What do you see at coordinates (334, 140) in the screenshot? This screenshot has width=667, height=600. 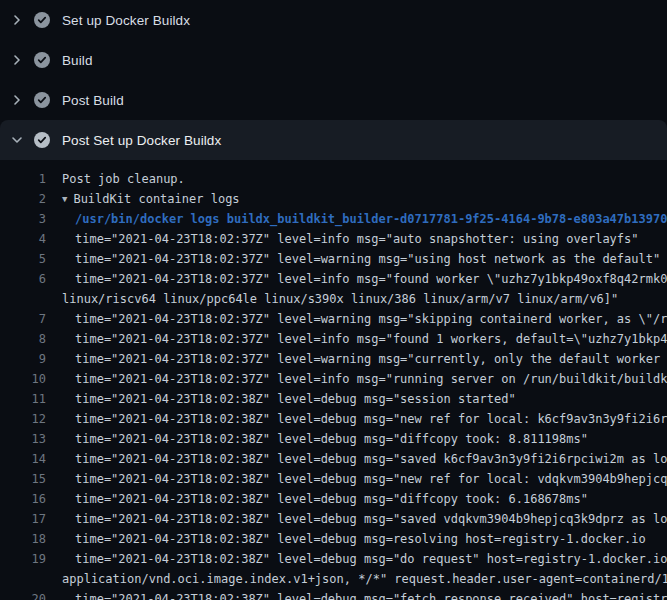 I see `step-row-post-setup-docker-buildx: Post Set up Docker Buildx` at bounding box center [334, 140].